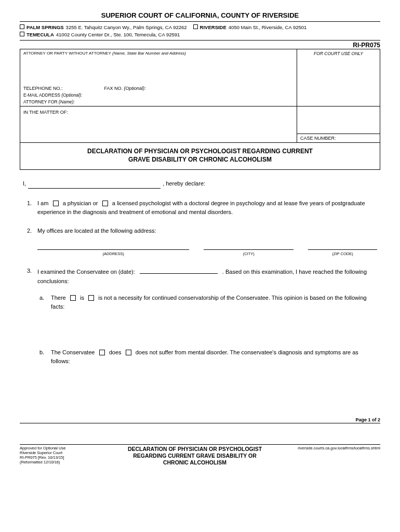 The width and height of the screenshot is (400, 532). What do you see at coordinates (113, 246) in the screenshot?
I see `address-input` at bounding box center [113, 246].